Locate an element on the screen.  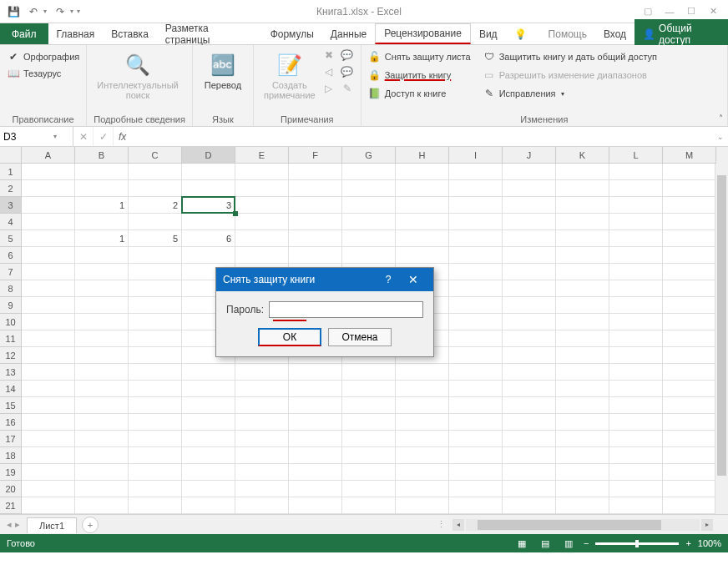
new-comment-button: 📝Создать примечание is located at coordinates (290, 76).